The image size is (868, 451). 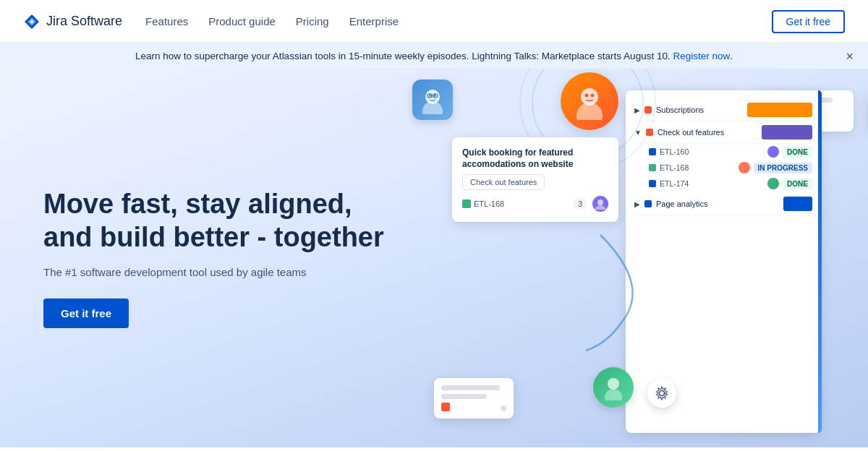 What do you see at coordinates (723, 152) in the screenshot?
I see `board-sub-row-etl160: ETL-160 DONE` at bounding box center [723, 152].